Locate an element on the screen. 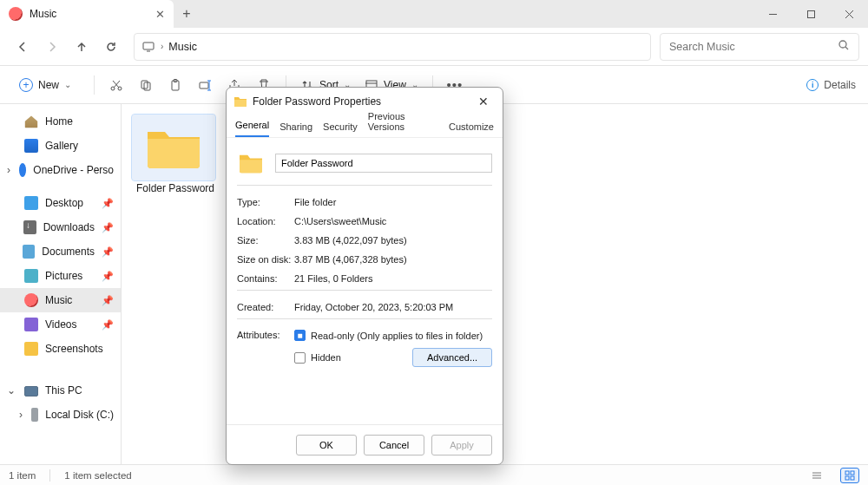 The height and width of the screenshot is (485, 868). cut-button is located at coordinates (116, 85).